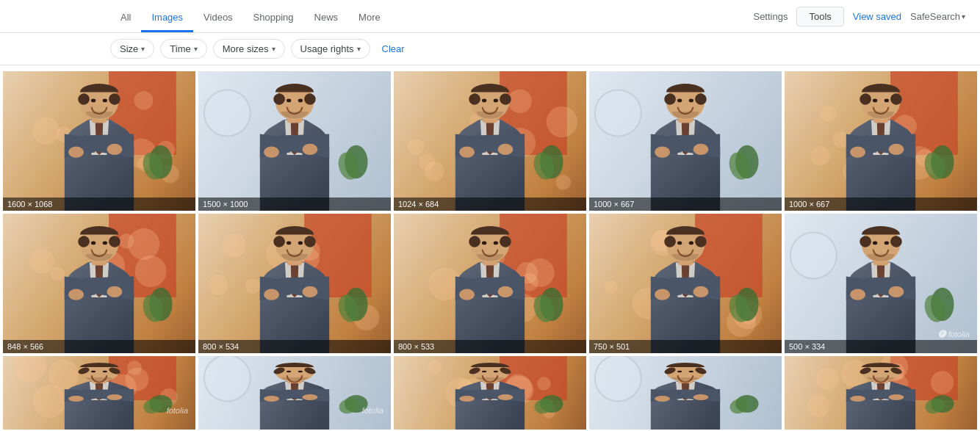  I want to click on filter-bar: Size ▾ Time ▾ More sizes ▾ Usage rights …, so click(490, 49).